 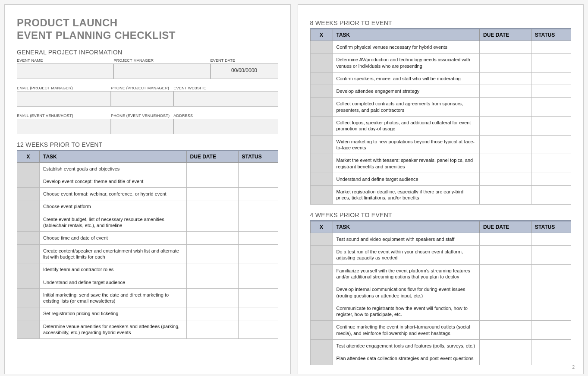 What do you see at coordinates (64, 99) in the screenshot?
I see `input-email-pm` at bounding box center [64, 99].